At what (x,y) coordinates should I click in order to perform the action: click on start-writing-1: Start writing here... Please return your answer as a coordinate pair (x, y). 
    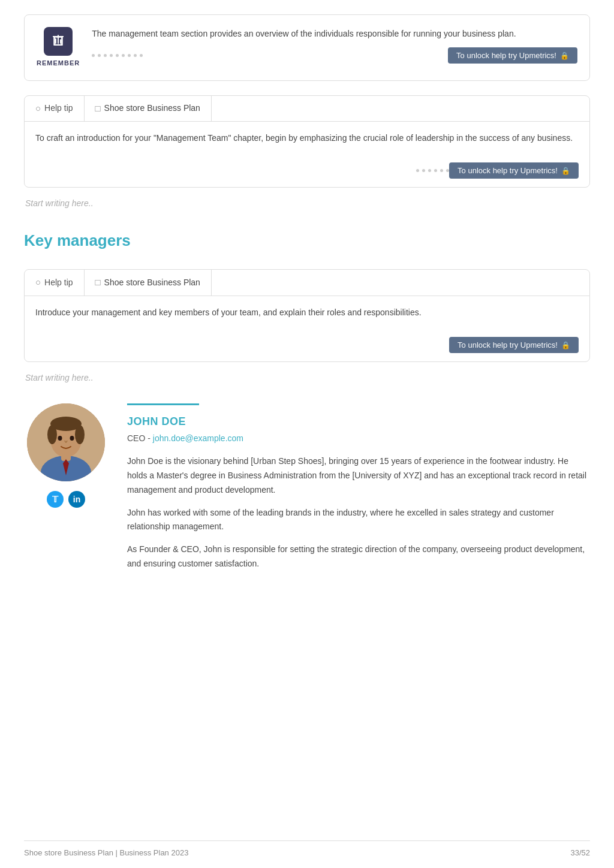
    Looking at the image, I should click on (307, 204).